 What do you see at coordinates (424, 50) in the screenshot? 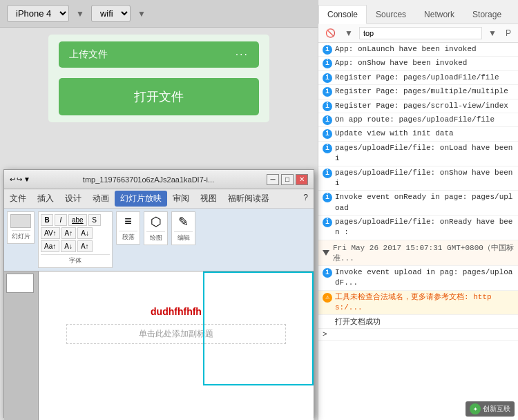
I see `console-text-1: App: onLaunch have been invoked` at bounding box center [424, 50].